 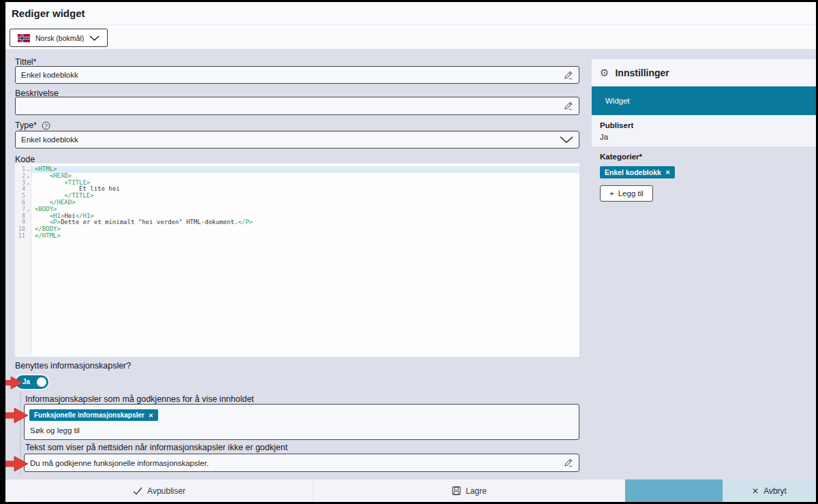 What do you see at coordinates (769, 490) in the screenshot?
I see `avbryt-button: ✕ Avbryt` at bounding box center [769, 490].